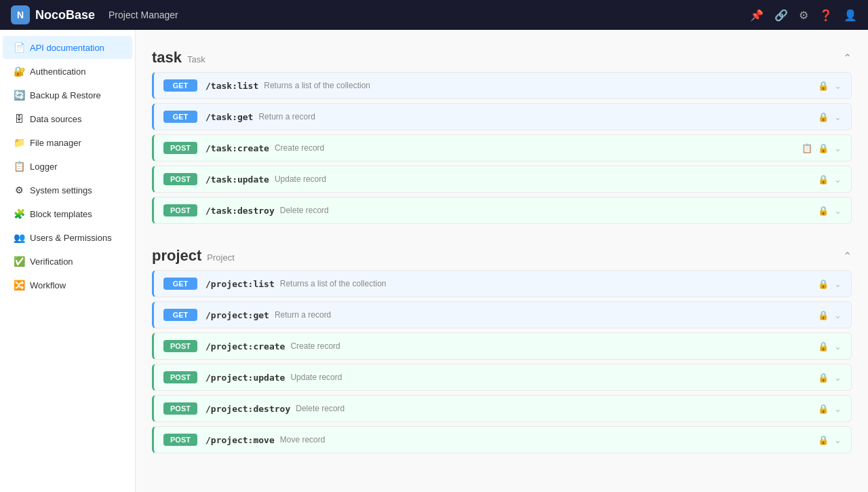  What do you see at coordinates (167, 58) in the screenshot?
I see `task-section-name: task` at bounding box center [167, 58].